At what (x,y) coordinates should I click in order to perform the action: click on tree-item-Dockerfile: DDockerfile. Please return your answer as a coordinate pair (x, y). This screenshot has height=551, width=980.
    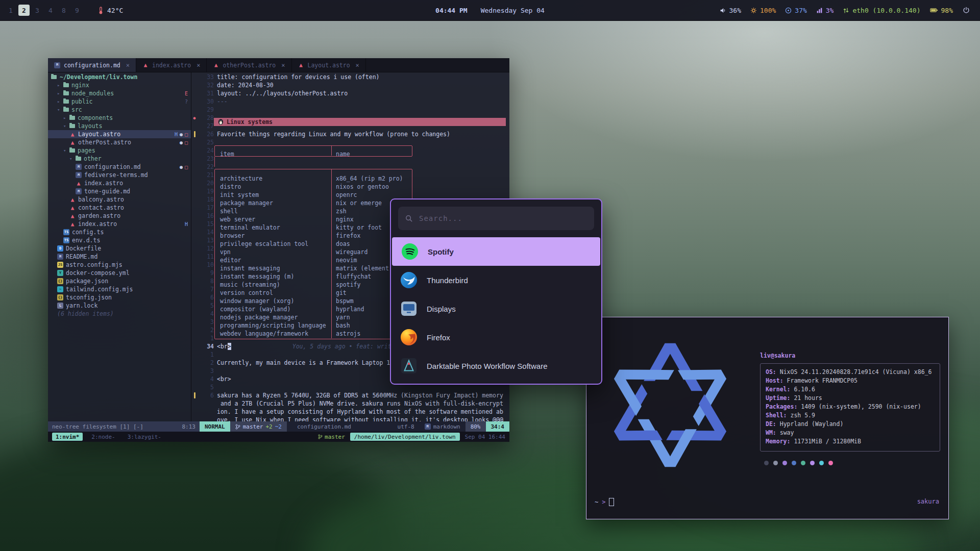
    Looking at the image, I should click on (119, 248).